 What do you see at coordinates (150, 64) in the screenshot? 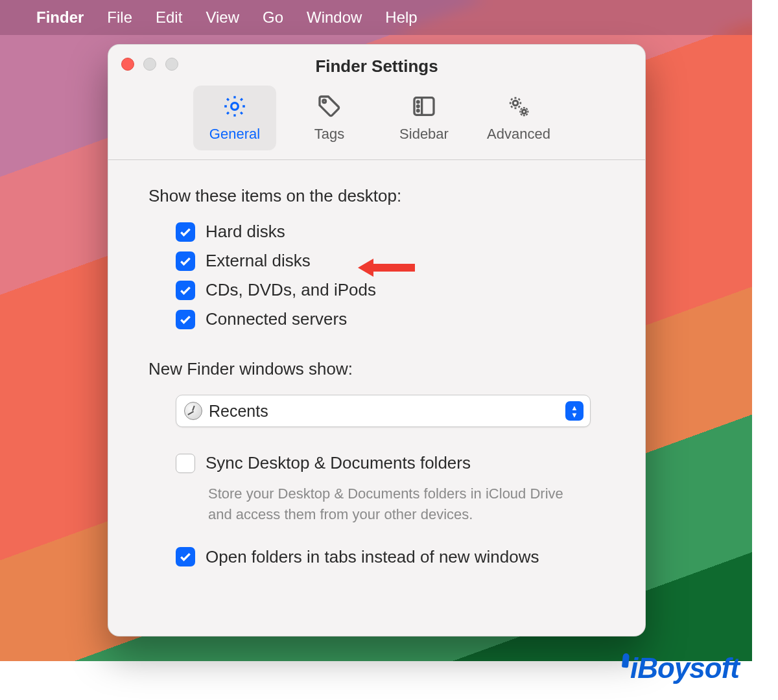
I see `window-minimize-button` at bounding box center [150, 64].